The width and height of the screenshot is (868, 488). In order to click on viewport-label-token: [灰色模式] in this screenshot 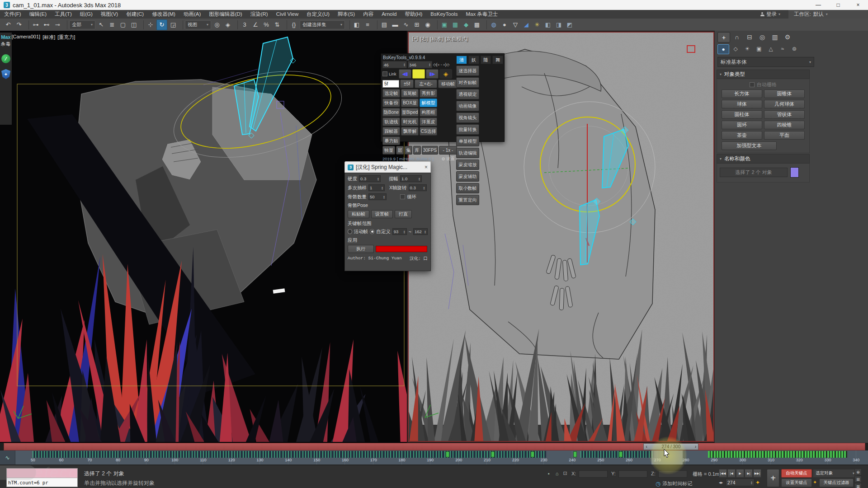, I will do `click(457, 39)`.